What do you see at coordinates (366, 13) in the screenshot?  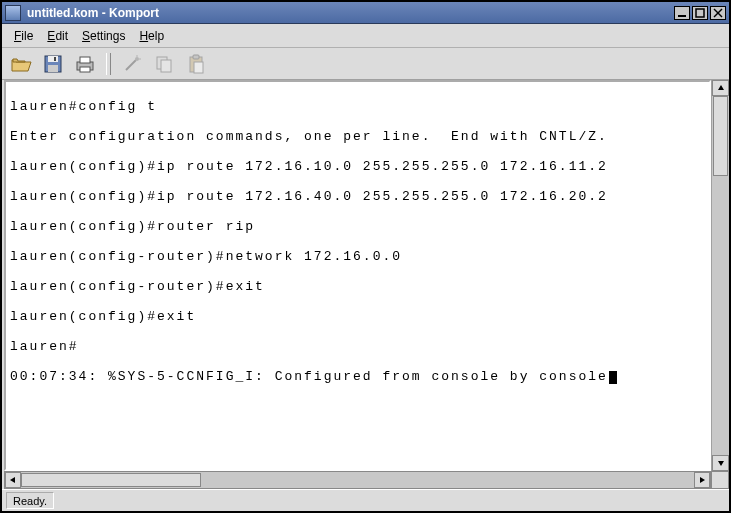 I see `titlebar: untitled.kom - Komport` at bounding box center [366, 13].